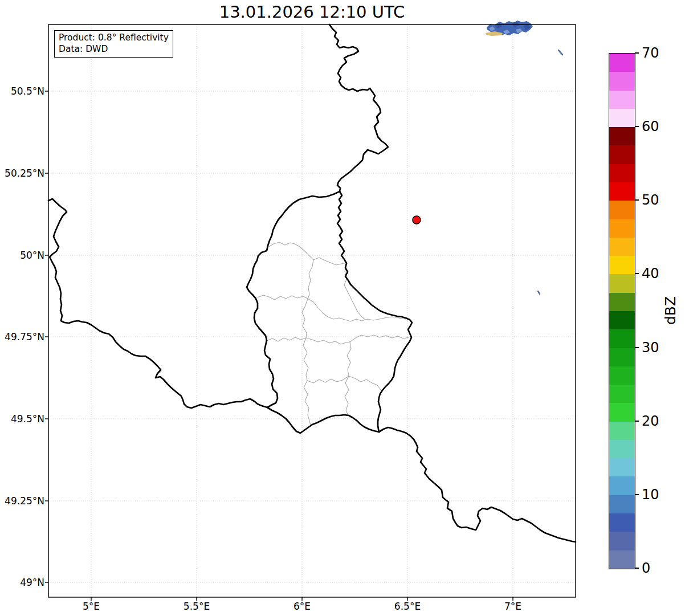  I want to click on plot-title: 13.01.2026 12:10 UTC, so click(312, 12).